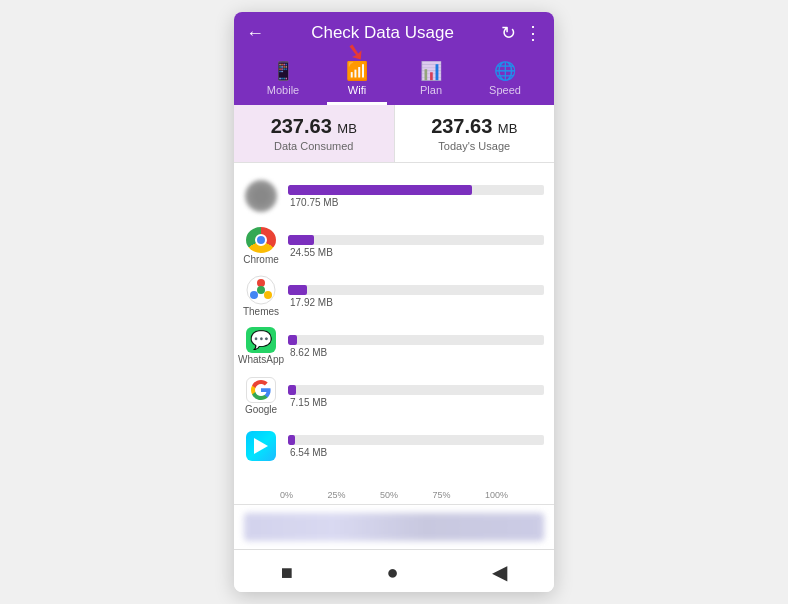 This screenshot has height=604, width=788. What do you see at coordinates (261, 396) in the screenshot?
I see `google-app-icon-area: Google` at bounding box center [261, 396].